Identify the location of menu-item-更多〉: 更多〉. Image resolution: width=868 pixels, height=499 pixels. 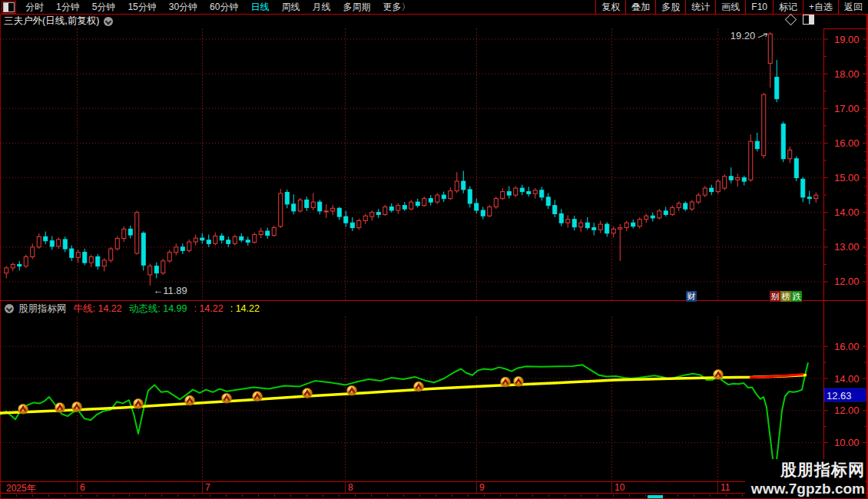
(396, 8).